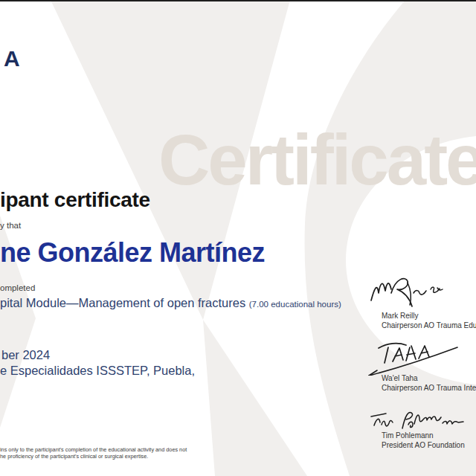  What do you see at coordinates (423, 445) in the screenshot?
I see `signer-title-3: President AO Foundation` at bounding box center [423, 445].